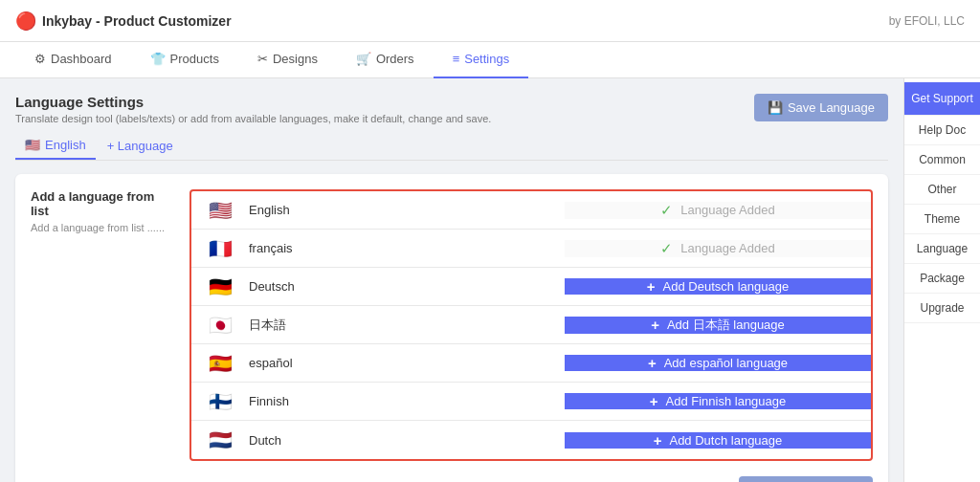  What do you see at coordinates (220, 210) in the screenshot?
I see `lang-flag-english: 🇺🇸` at bounding box center [220, 210].